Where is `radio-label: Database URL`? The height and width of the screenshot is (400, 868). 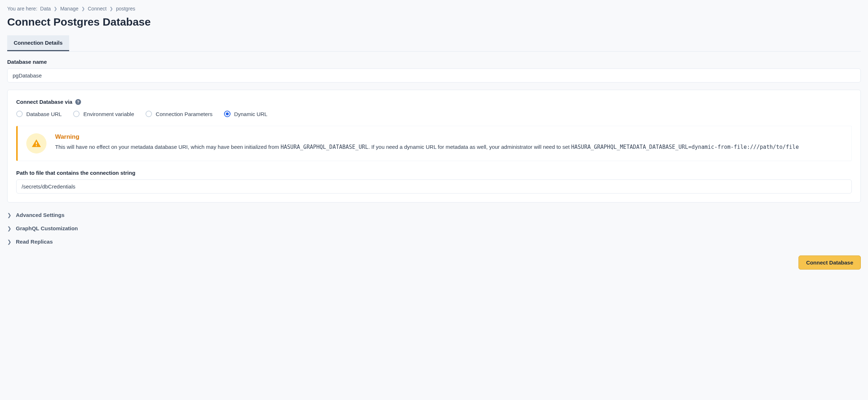 radio-label: Database URL is located at coordinates (44, 114).